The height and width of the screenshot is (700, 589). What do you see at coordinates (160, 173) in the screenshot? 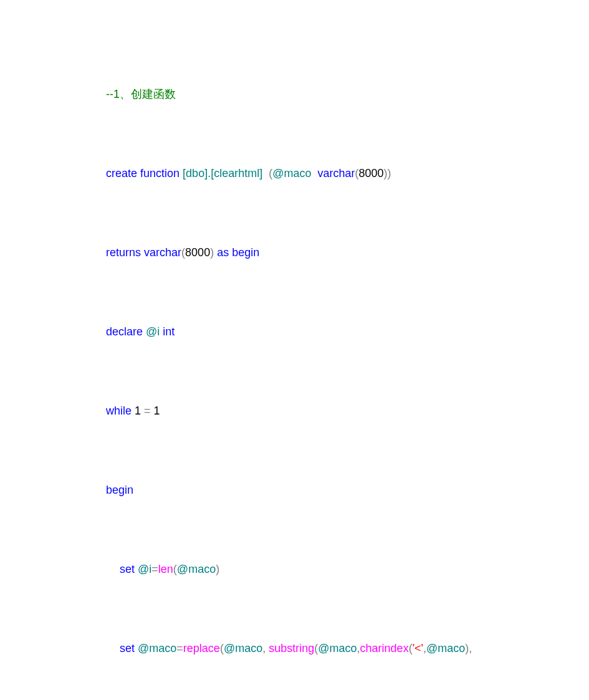
I see `sql-keyword: function` at bounding box center [160, 173].